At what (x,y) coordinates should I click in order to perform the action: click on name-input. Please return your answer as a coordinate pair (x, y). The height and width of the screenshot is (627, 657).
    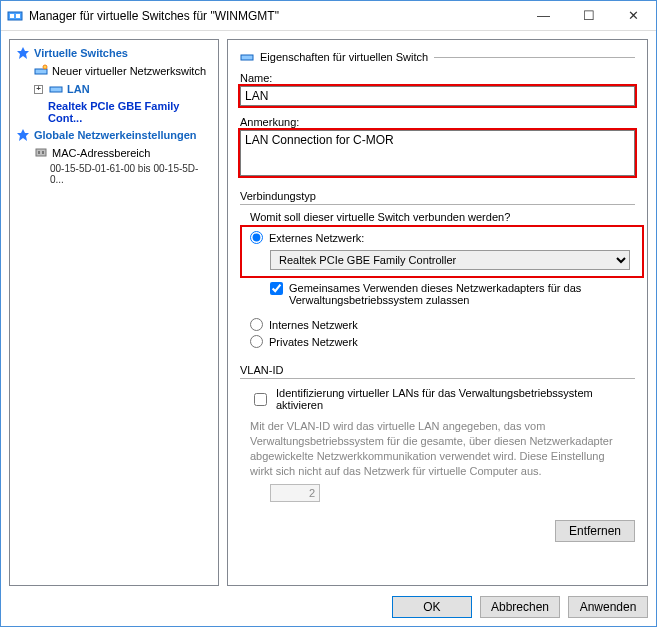
    Looking at the image, I should click on (438, 96).